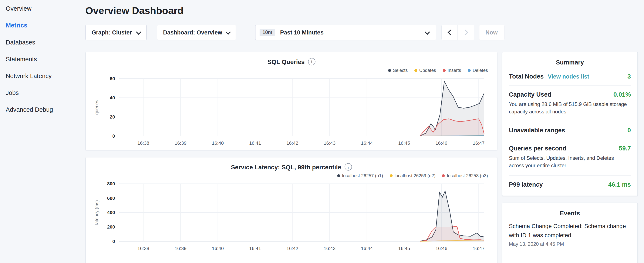  I want to click on sidebar-item-databases: Databases, so click(43, 42).